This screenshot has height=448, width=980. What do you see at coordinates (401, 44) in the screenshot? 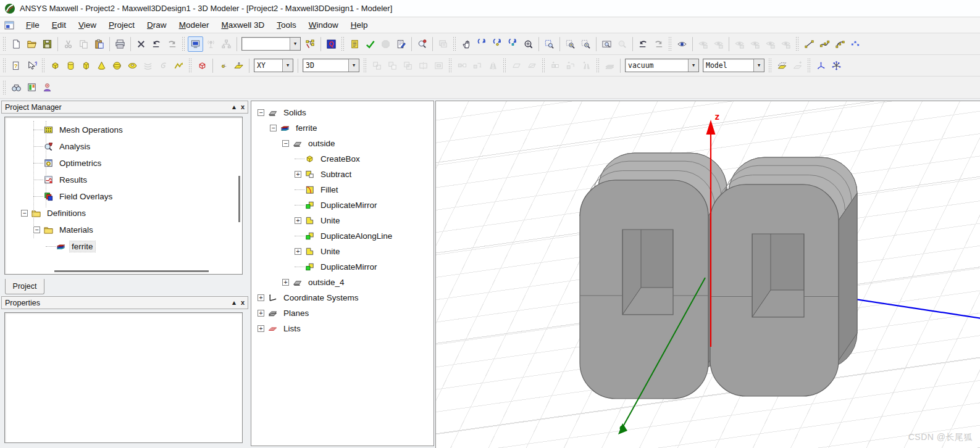
I see `edit-notes-button` at bounding box center [401, 44].